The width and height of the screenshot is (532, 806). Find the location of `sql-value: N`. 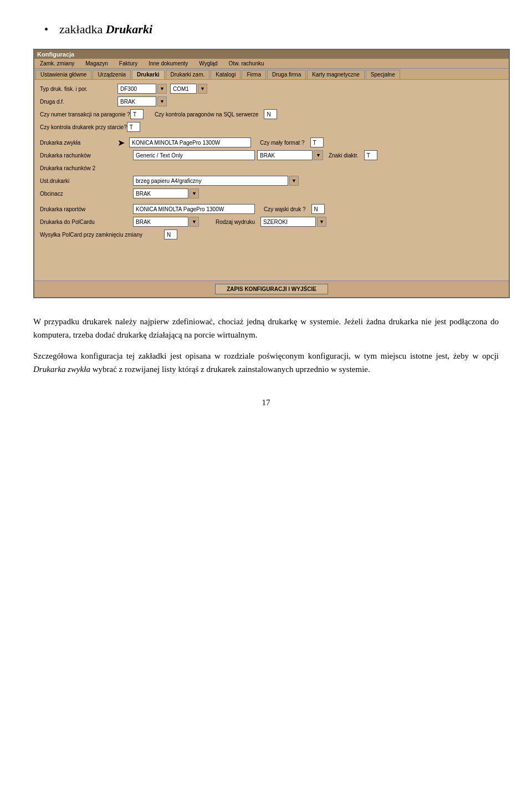

sql-value: N is located at coordinates (270, 114).